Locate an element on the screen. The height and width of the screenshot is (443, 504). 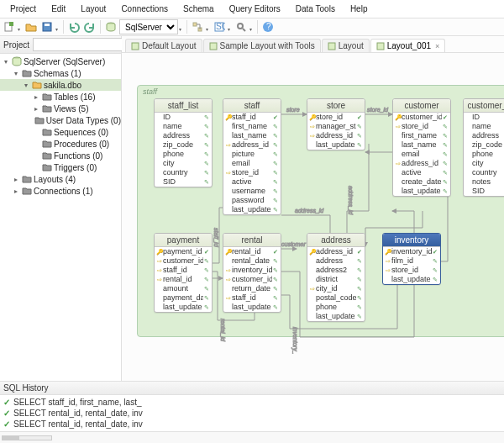
menu-project: Project is located at coordinates (24, 8).